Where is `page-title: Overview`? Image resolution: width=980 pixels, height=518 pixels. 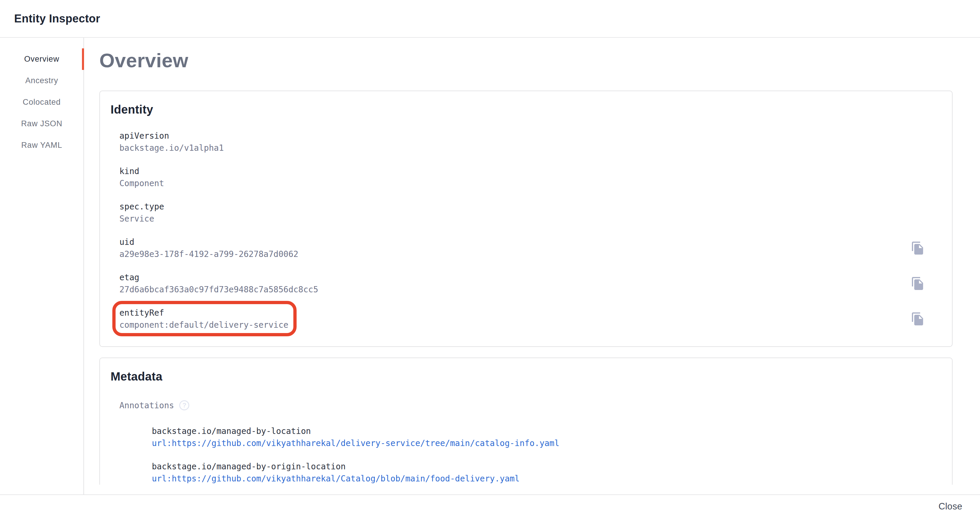 page-title: Overview is located at coordinates (526, 60).